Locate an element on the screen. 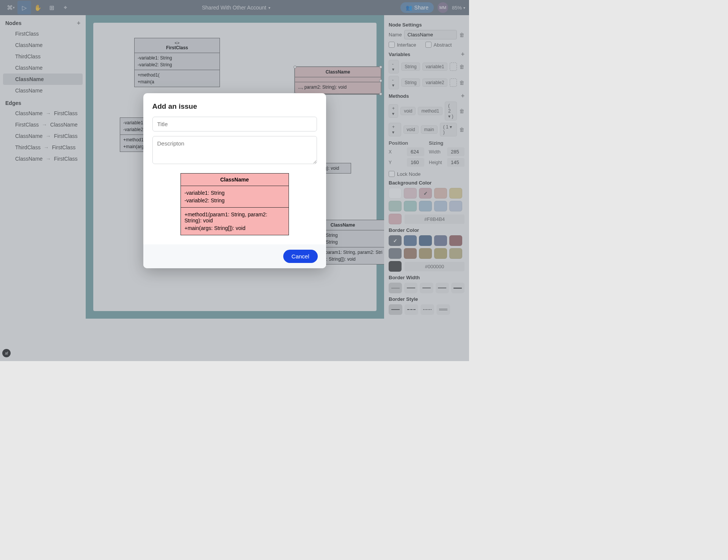 Image resolution: width=728 pixels, height=560 pixels. issue-title-input is located at coordinates (235, 124).